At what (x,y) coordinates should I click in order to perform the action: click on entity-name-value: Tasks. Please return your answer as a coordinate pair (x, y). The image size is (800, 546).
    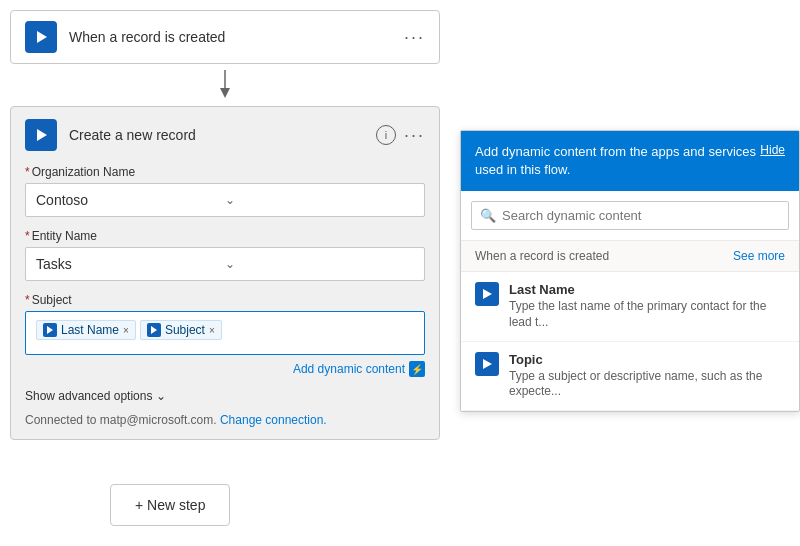
    Looking at the image, I should click on (130, 264).